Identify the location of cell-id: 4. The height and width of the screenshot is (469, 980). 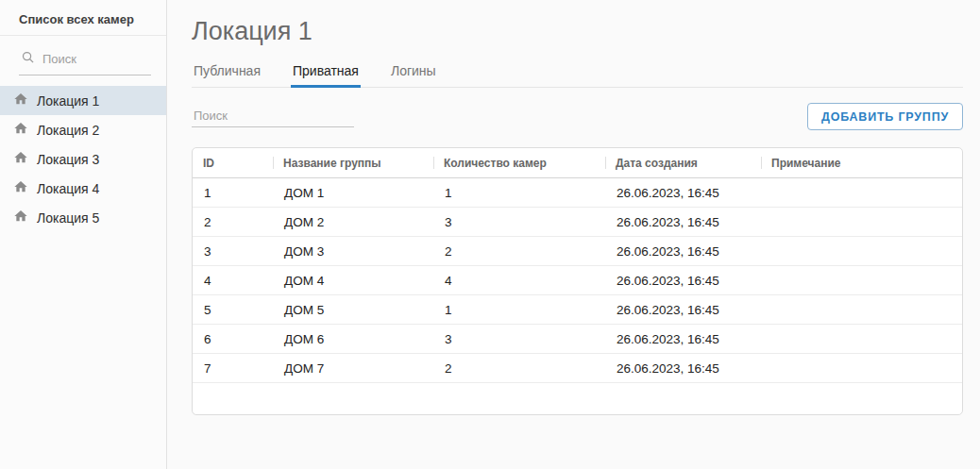
(232, 281).